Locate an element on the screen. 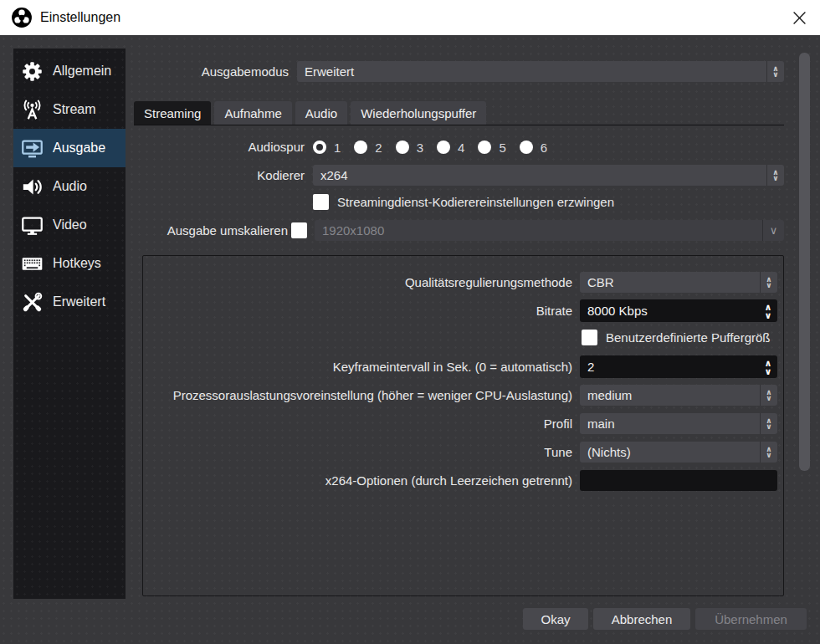 The image size is (820, 644). rate-control-select: CBR ∧ ∨ is located at coordinates (679, 283).